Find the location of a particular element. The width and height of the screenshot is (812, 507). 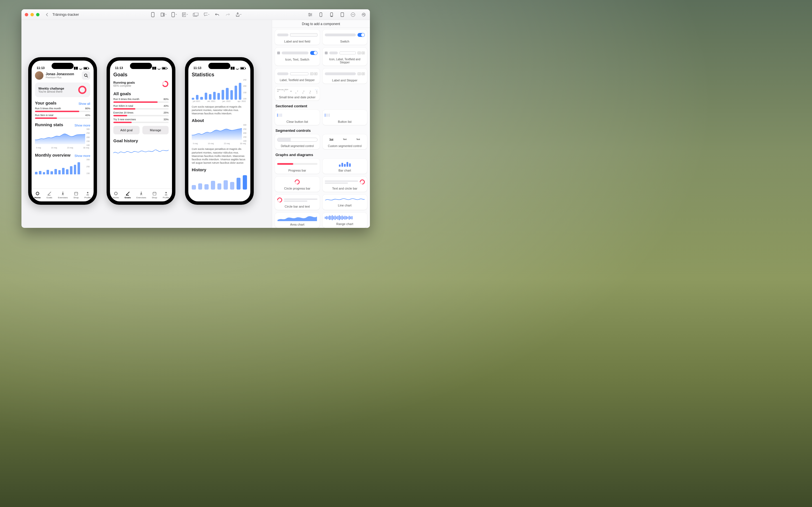

component-range-chart: Range chart is located at coordinates (345, 220).